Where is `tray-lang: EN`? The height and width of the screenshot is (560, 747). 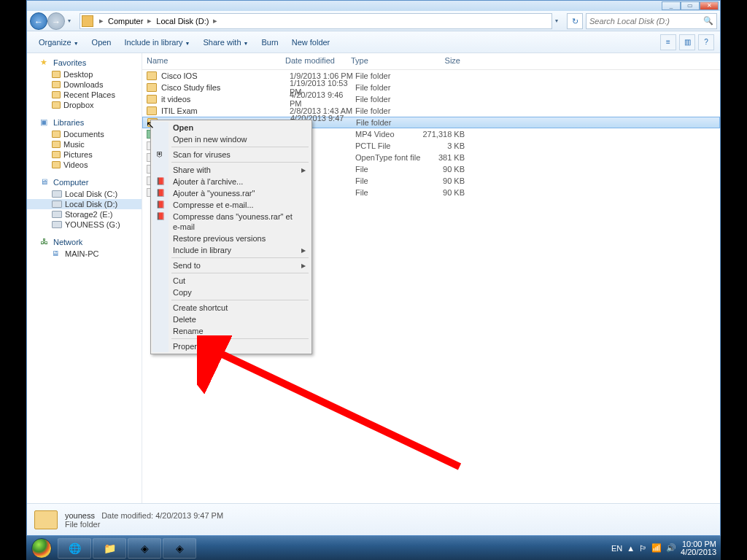
tray-lang: EN is located at coordinates (617, 548).